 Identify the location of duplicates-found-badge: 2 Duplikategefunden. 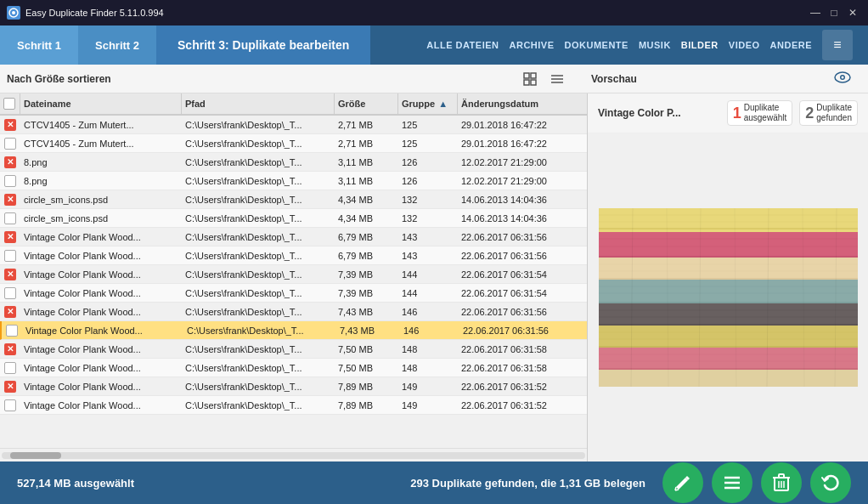
(829, 113).